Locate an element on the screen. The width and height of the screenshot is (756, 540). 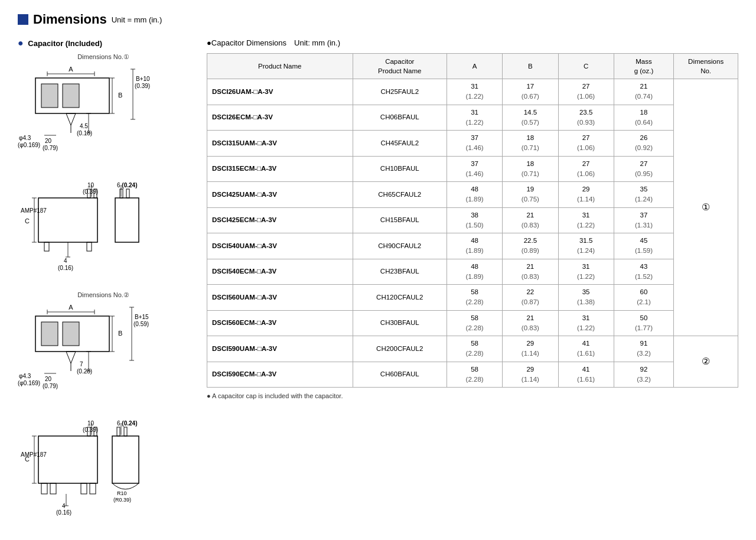
cell-product-name: DSCI315ECM-□A-3V is located at coordinates (280, 169).